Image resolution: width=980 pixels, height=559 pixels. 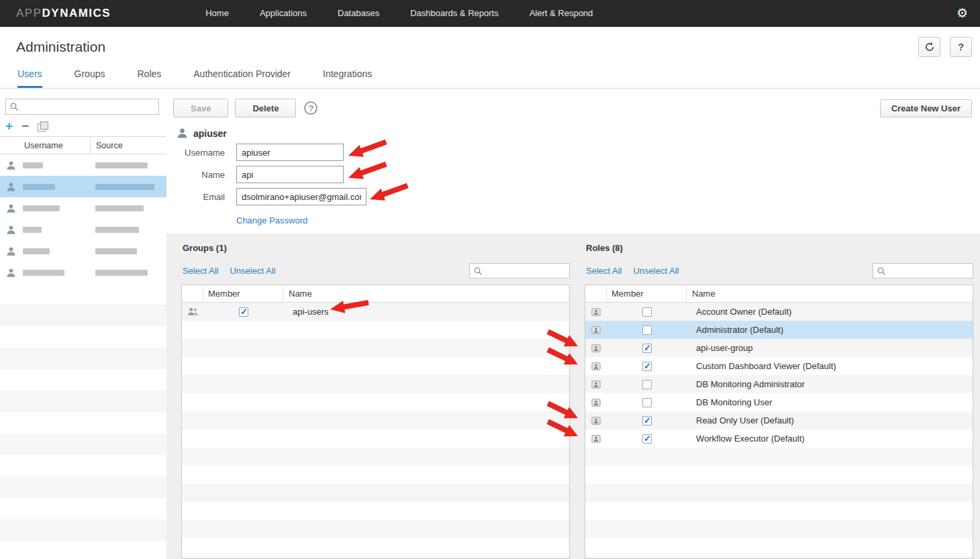 What do you see at coordinates (779, 403) in the screenshot?
I see `role-row: DB Monitoring User` at bounding box center [779, 403].